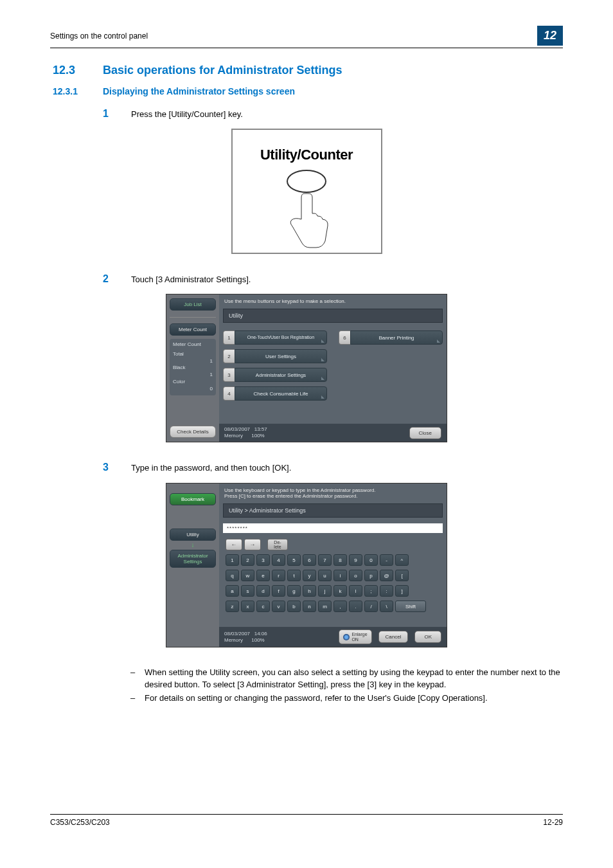  I want to click on keyboard-key: b, so click(294, 606).